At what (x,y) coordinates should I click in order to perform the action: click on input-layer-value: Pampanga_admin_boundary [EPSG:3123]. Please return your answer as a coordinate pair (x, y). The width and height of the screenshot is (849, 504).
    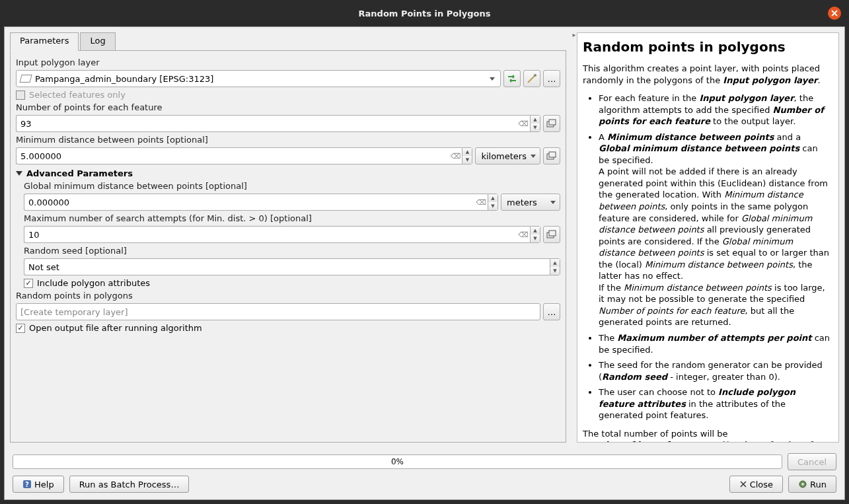
    Looking at the image, I should click on (124, 79).